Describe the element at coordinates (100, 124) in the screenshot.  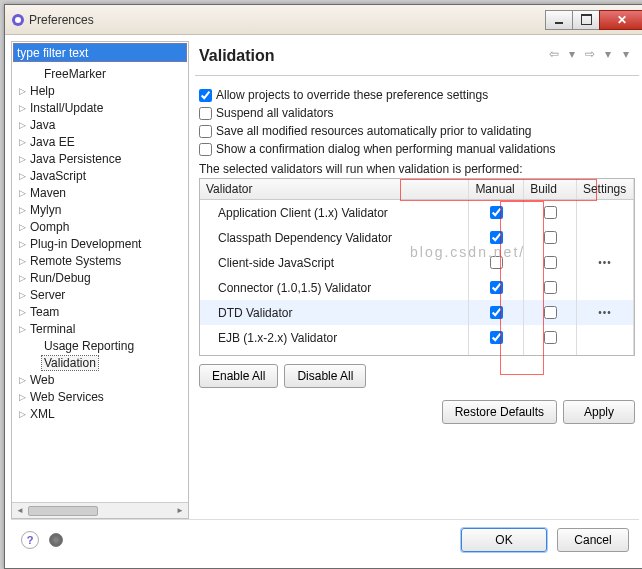
I see `tree-item-java: ▷Java` at that location.